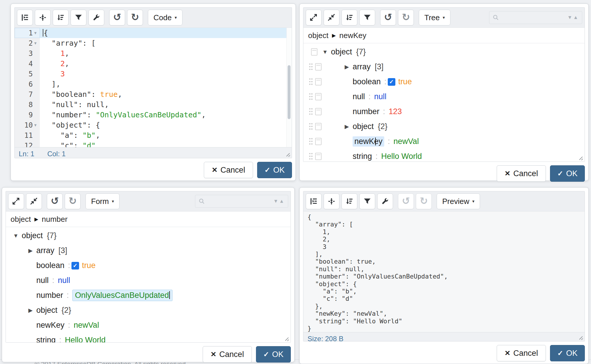 The image size is (591, 364). Describe the element at coordinates (166, 53) in the screenshot. I see `code-line: 1,` at that location.